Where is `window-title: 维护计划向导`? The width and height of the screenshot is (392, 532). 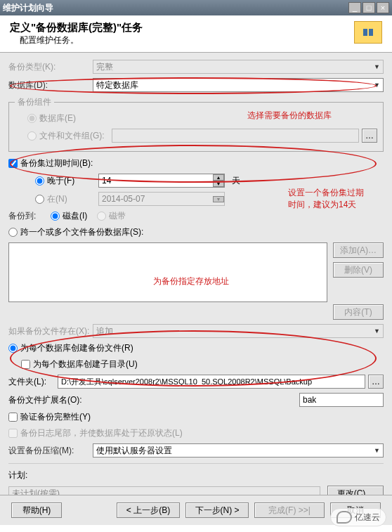 window-title: 维护计划向导 is located at coordinates (28, 8).